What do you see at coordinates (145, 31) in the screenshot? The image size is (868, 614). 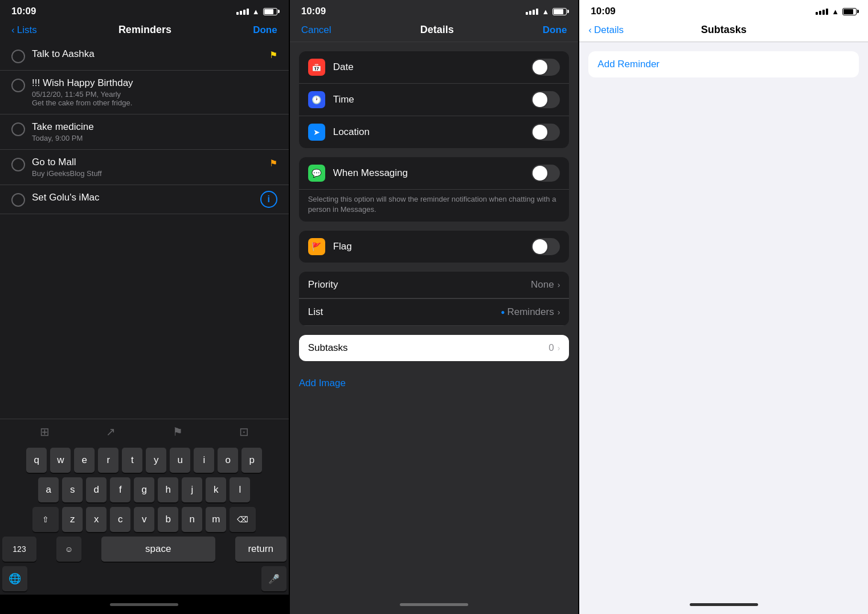 I see `nav-bar-1: ‹ Lists Reminders Done` at bounding box center [145, 31].